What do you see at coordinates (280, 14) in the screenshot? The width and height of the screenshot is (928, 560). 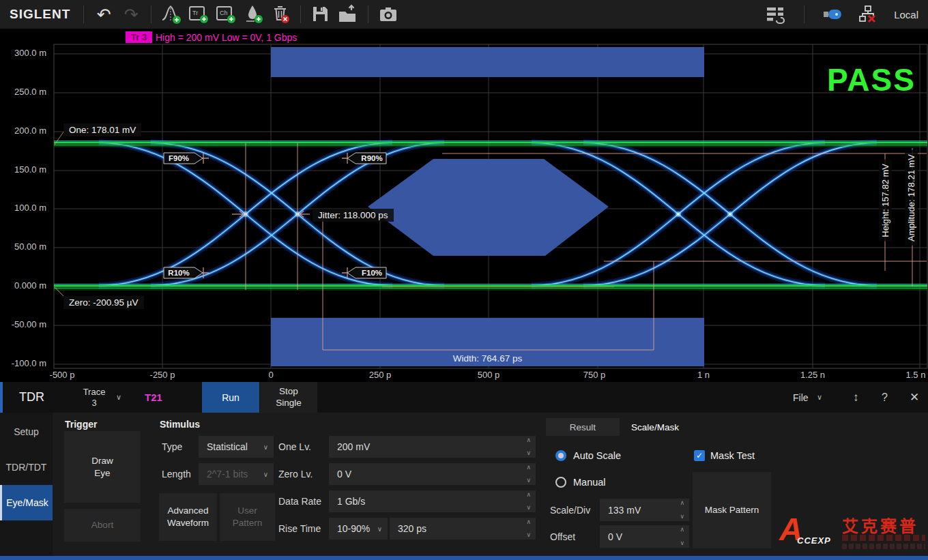 I see `delete-icon` at bounding box center [280, 14].